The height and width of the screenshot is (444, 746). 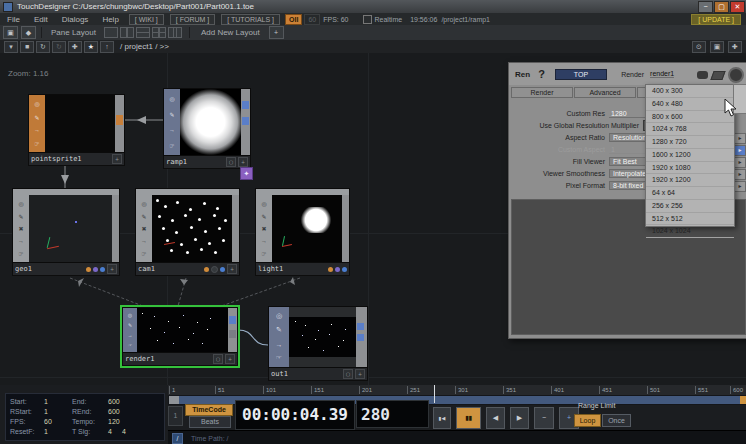 I want to click on dropdown-option: 1024 x 768, so click(x=690, y=130).